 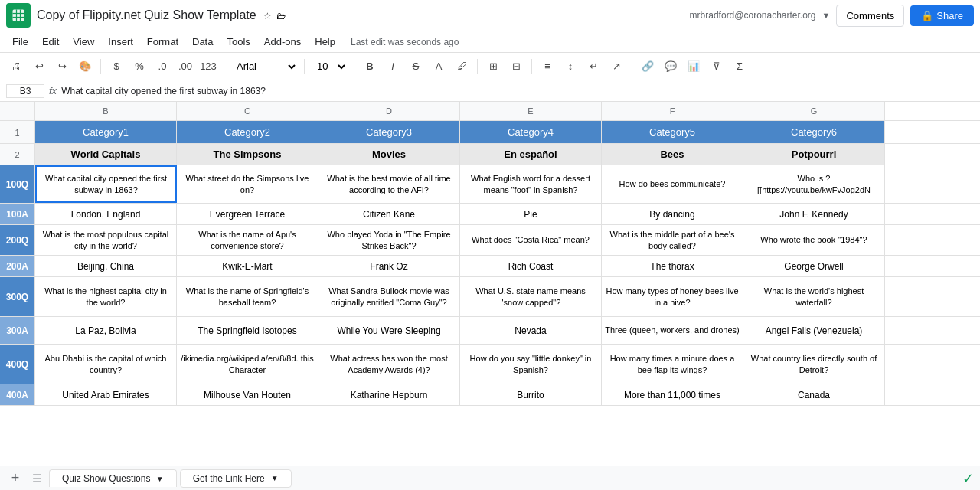 I want to click on italic-button: I, so click(x=393, y=67).